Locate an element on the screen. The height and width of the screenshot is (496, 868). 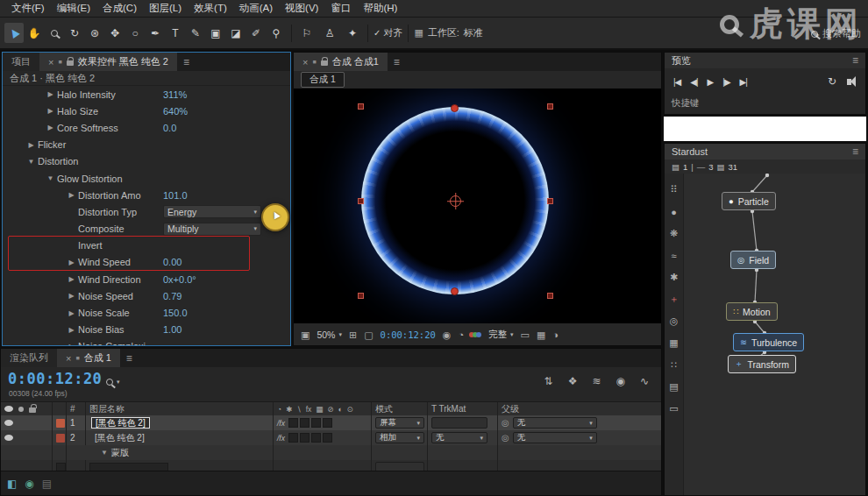
puppet-pin-tool: ⚲ is located at coordinates (276, 33).